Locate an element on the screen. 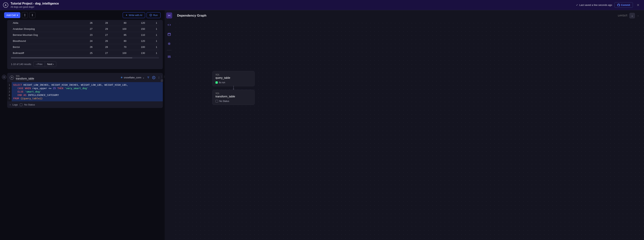  status-checkbox is located at coordinates (21, 105).